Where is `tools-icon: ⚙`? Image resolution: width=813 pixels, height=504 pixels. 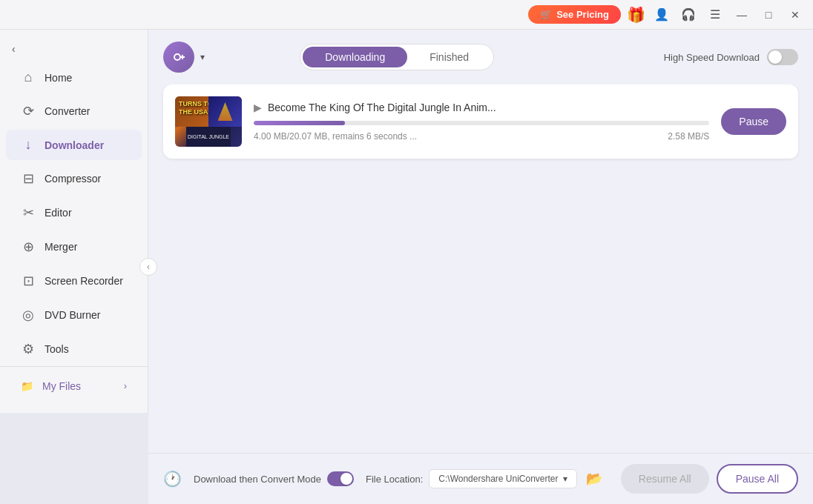
tools-icon: ⚙ is located at coordinates (28, 349).